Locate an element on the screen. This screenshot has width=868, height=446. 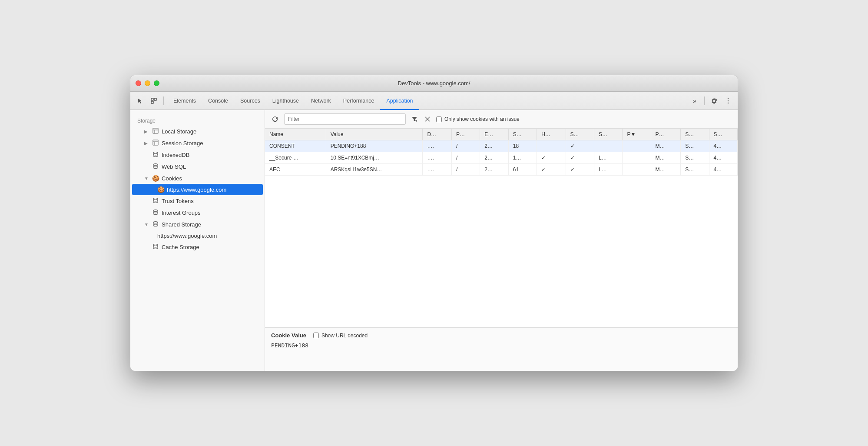
col-expires: E… is located at coordinates (494, 135).